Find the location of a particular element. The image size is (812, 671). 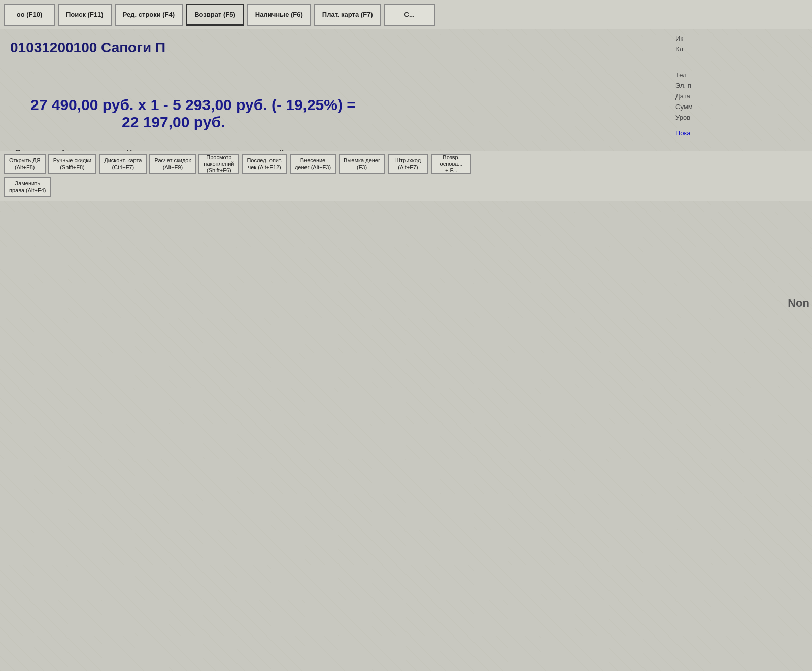

btn-last-check: Послед. опит.чек (Alt+F12) is located at coordinates (264, 164).